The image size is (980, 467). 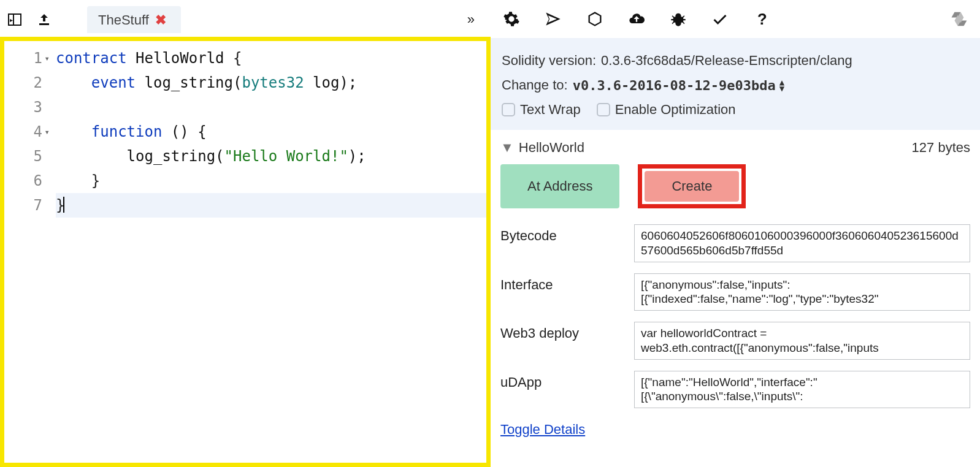 What do you see at coordinates (64, 205) in the screenshot?
I see `text-cursor` at bounding box center [64, 205].